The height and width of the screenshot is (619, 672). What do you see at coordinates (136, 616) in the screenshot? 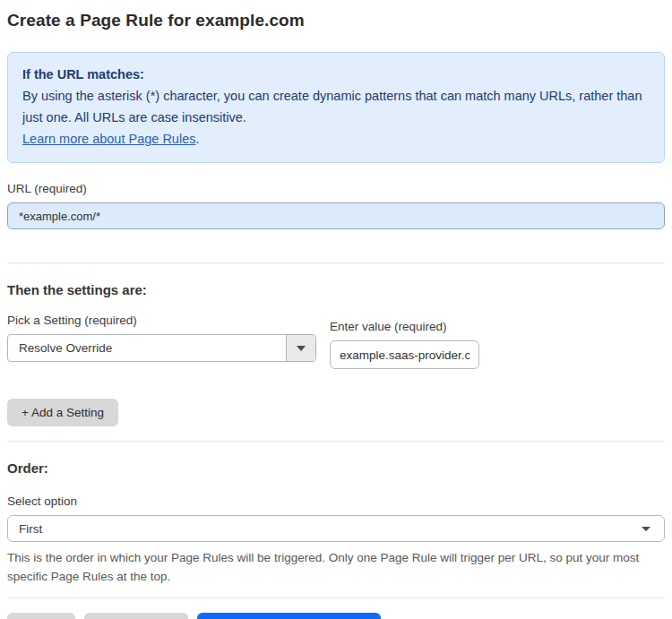
I see `save-as-draft-button: Save as Draft` at bounding box center [136, 616].